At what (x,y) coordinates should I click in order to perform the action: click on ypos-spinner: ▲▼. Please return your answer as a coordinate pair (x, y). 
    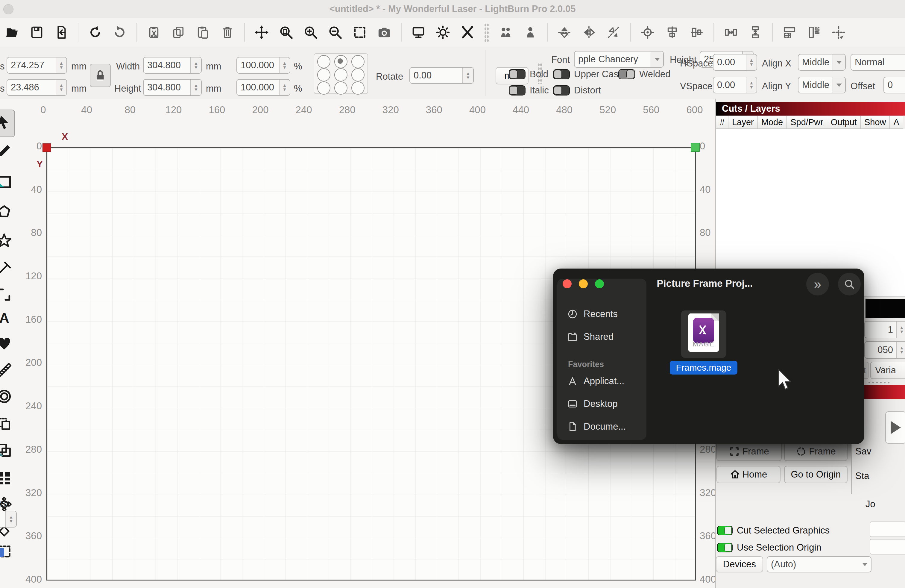
    Looking at the image, I should click on (61, 87).